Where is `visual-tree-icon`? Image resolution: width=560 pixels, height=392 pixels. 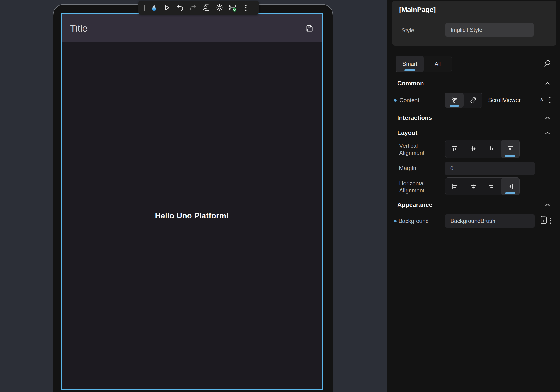 visual-tree-icon is located at coordinates (454, 100).